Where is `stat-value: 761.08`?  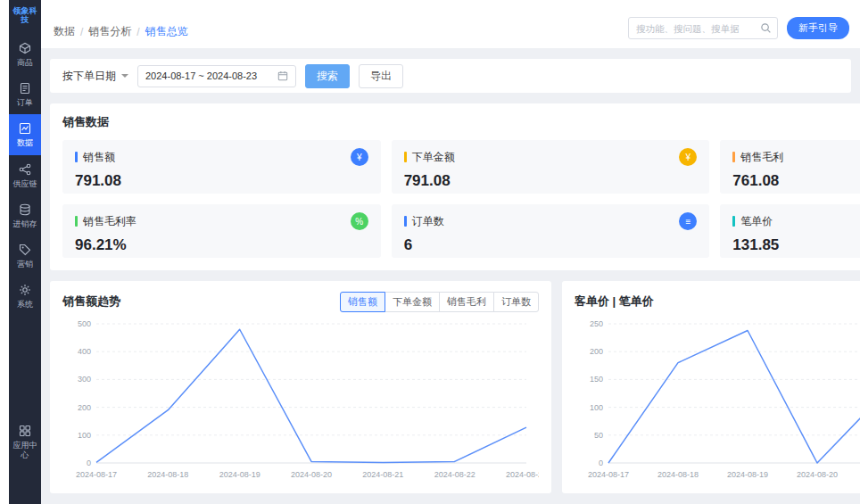 stat-value: 761.08 is located at coordinates (796, 181).